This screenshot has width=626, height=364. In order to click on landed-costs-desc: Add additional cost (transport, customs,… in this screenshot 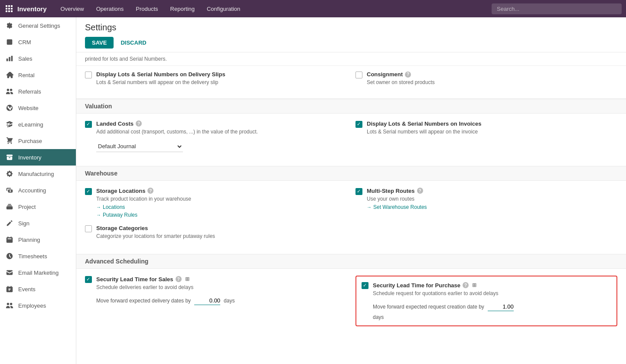, I will do `click(222, 132)`.